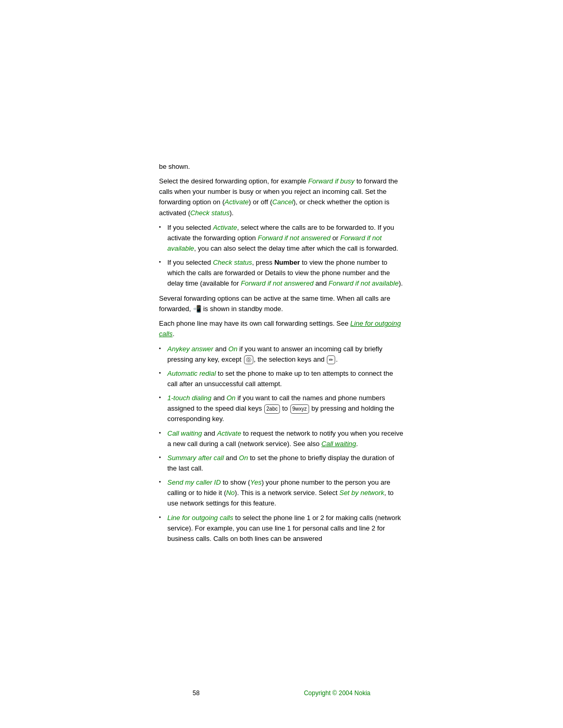 The width and height of the screenshot is (563, 728). What do you see at coordinates (282, 354) in the screenshot?
I see `list-item-anykey: • Anykey answer and On if you want to an…` at bounding box center [282, 354].